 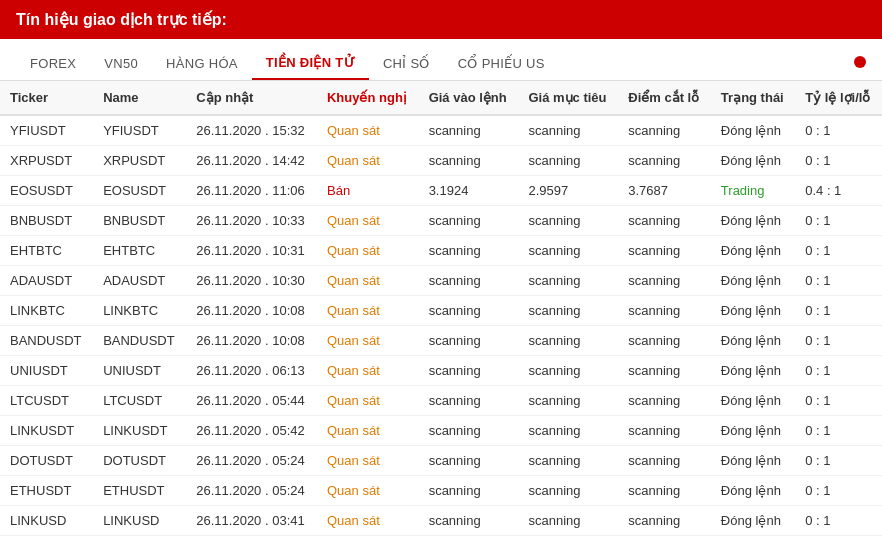 I want to click on cell-name: LINKBTC, so click(x=140, y=311).